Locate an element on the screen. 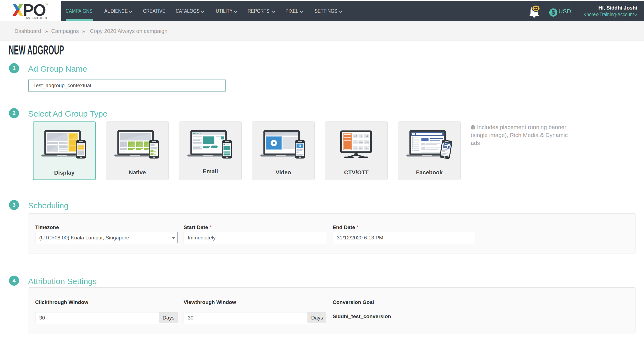  svg-text: Roku is located at coordinates (361, 148).